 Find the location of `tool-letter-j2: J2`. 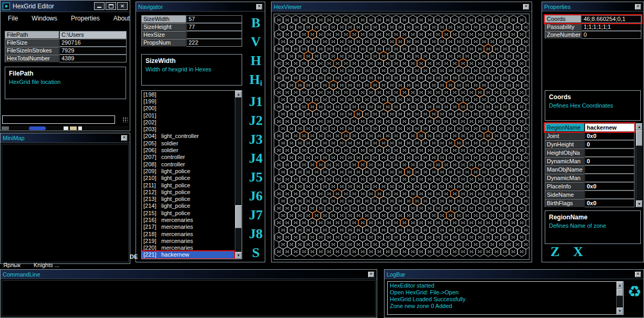

tool-letter-j2: J2 is located at coordinates (256, 121).